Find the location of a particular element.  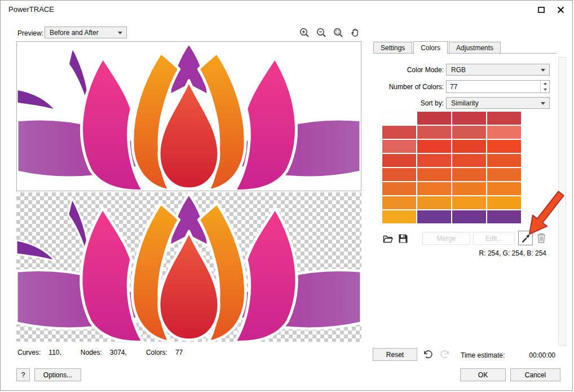

trash-icon is located at coordinates (541, 238).